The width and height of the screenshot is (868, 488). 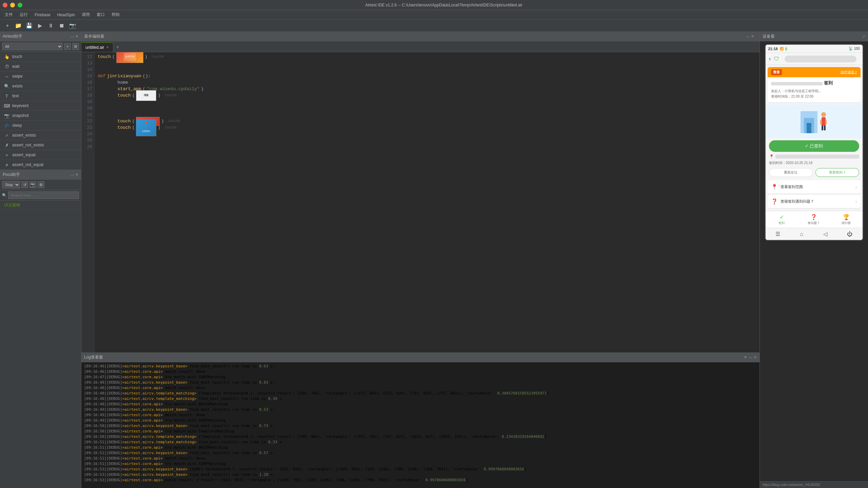 What do you see at coordinates (51, 26) in the screenshot?
I see `pause-button: ⏸` at bounding box center [51, 26].